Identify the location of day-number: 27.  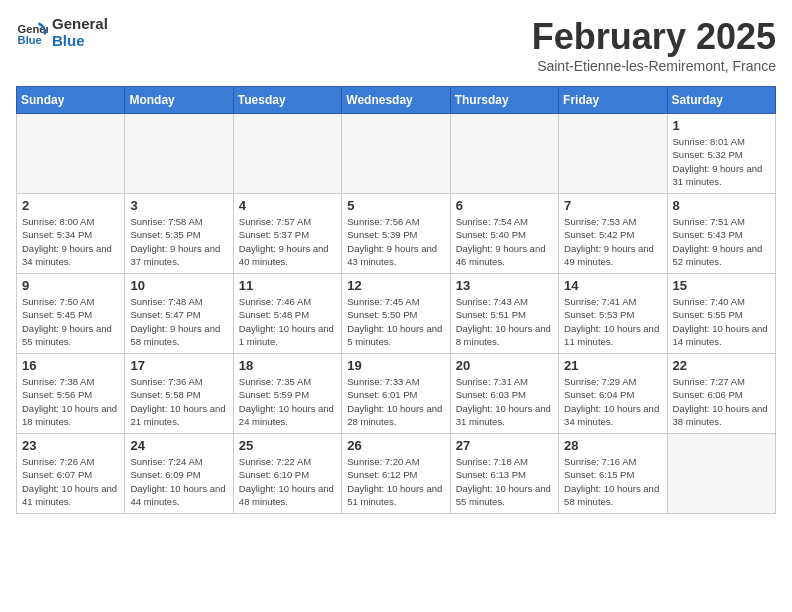
(504, 446).